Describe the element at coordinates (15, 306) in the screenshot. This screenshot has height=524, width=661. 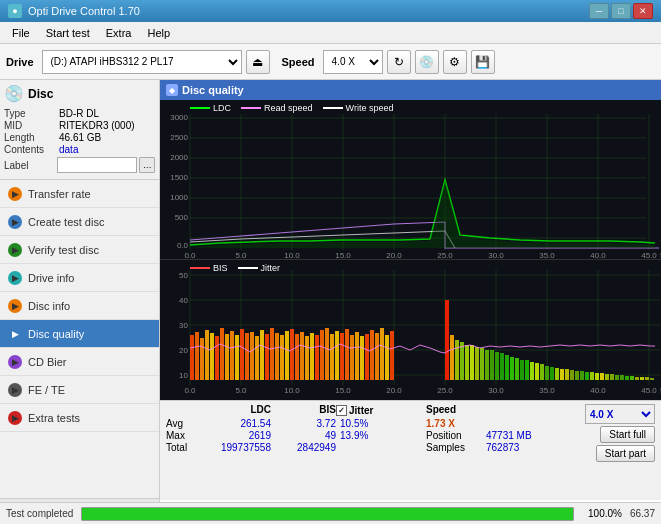
I see `disc-info-icon: ▶` at that location.